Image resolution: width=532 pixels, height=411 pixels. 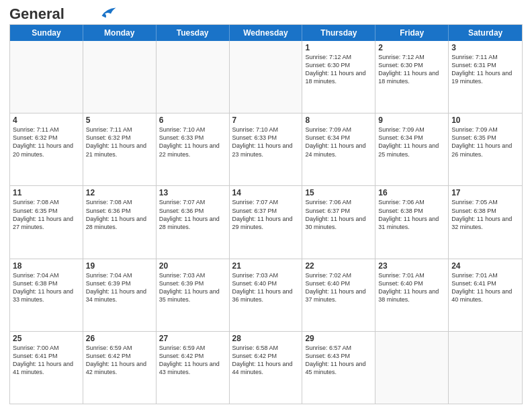 What do you see at coordinates (46, 360) in the screenshot?
I see `cell-info: Sunrise: 7:00 AMSunset: 6:41 PMDaylight:…` at bounding box center [46, 360].